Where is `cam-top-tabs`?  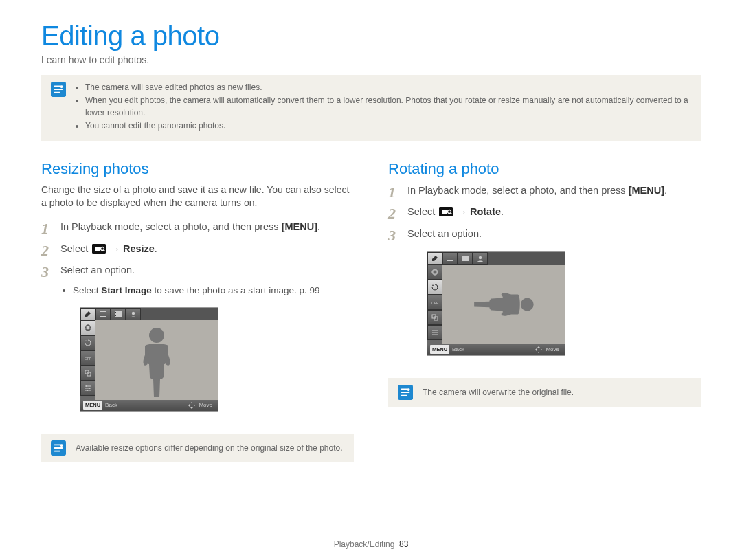 cam-top-tabs is located at coordinates (149, 314).